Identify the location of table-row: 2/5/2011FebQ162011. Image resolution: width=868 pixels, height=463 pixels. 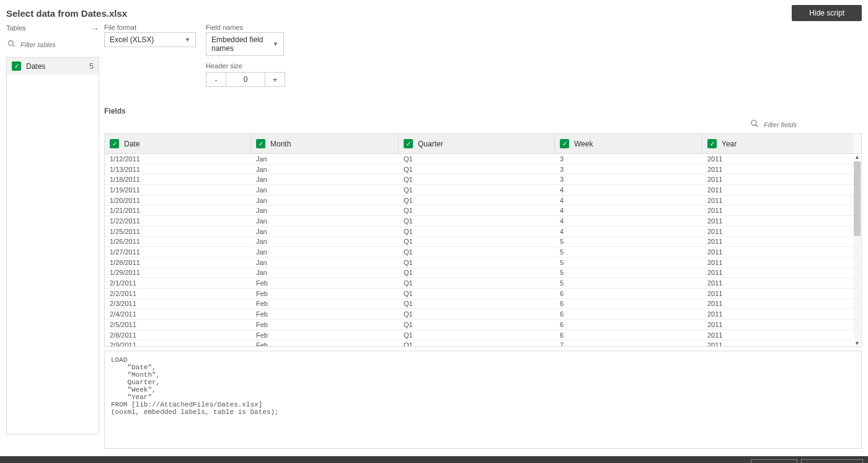
(483, 325).